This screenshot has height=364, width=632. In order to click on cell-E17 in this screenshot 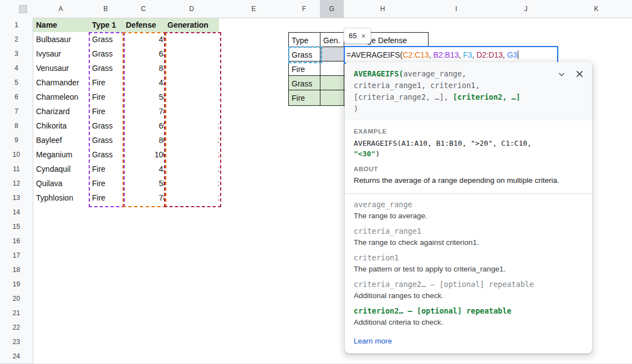, I will do `click(257, 256)`.